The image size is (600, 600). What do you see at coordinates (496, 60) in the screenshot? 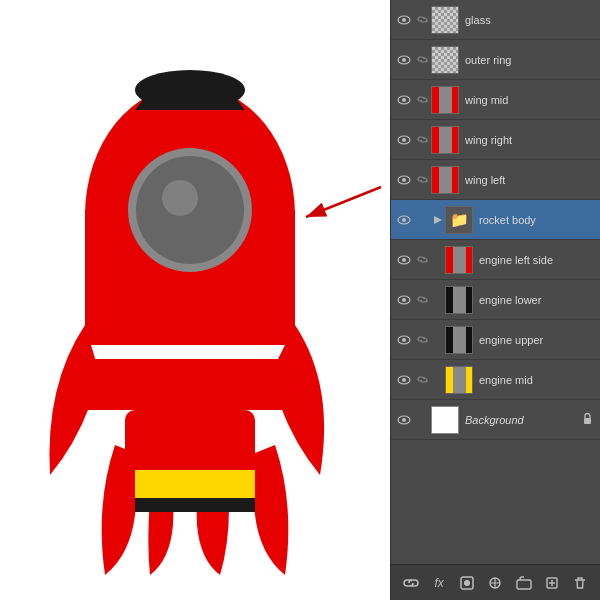
I see `layer-row-outer-ring: outer ring` at bounding box center [496, 60].